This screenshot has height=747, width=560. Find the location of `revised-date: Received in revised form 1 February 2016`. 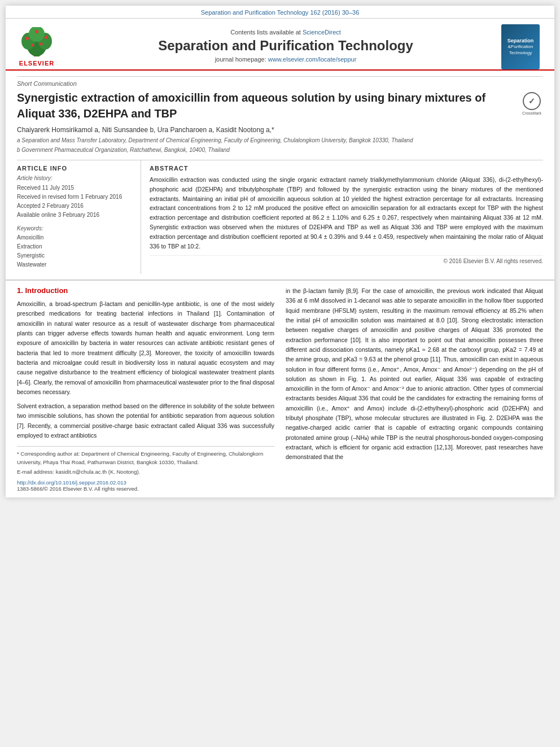

revised-date: Received in revised form 1 February 2016 is located at coordinates (76, 197).